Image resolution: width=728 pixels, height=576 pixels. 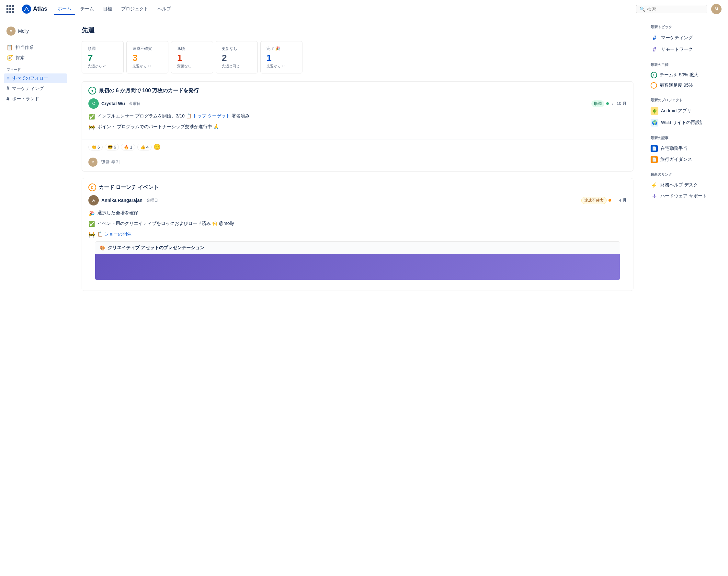 What do you see at coordinates (686, 75) in the screenshot?
I see `panel-item-team-growth: チームを 50% 拡大` at bounding box center [686, 75].